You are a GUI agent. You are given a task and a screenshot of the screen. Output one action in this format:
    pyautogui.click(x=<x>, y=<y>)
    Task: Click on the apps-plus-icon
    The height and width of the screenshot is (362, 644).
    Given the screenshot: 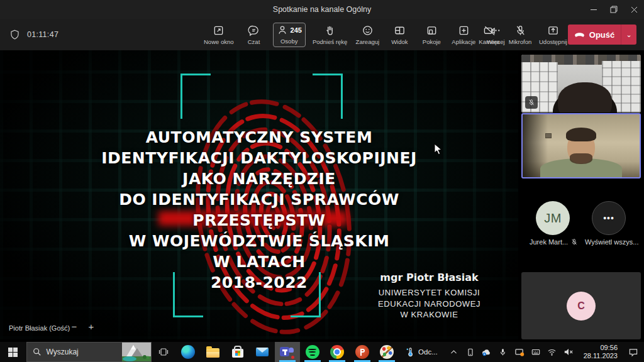 What is the action you would take?
    pyautogui.click(x=464, y=30)
    